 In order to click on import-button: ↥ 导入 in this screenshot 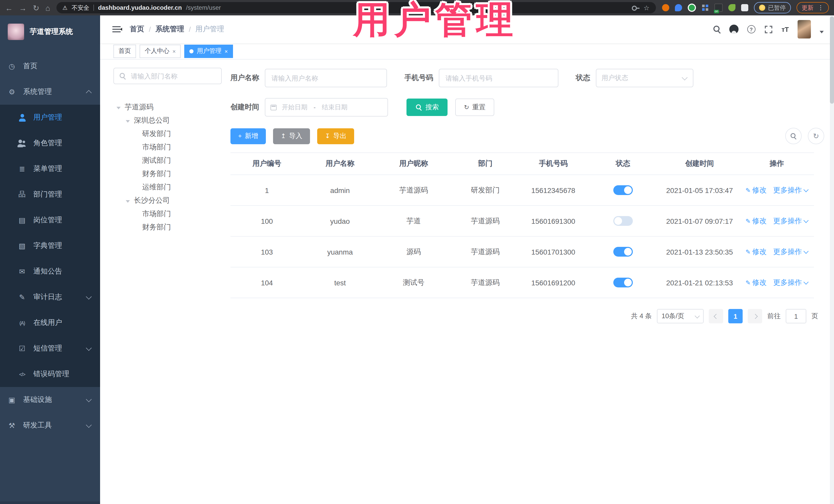, I will do `click(292, 136)`.